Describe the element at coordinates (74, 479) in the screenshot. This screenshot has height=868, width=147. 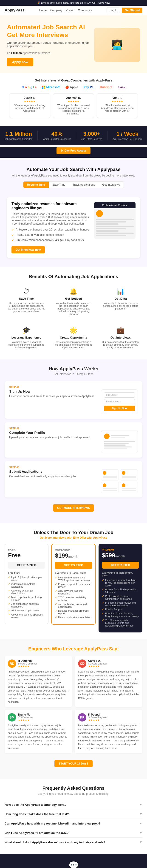
I see `step-card-2: STEP #3 Submit Applications Get matched …` at that location.